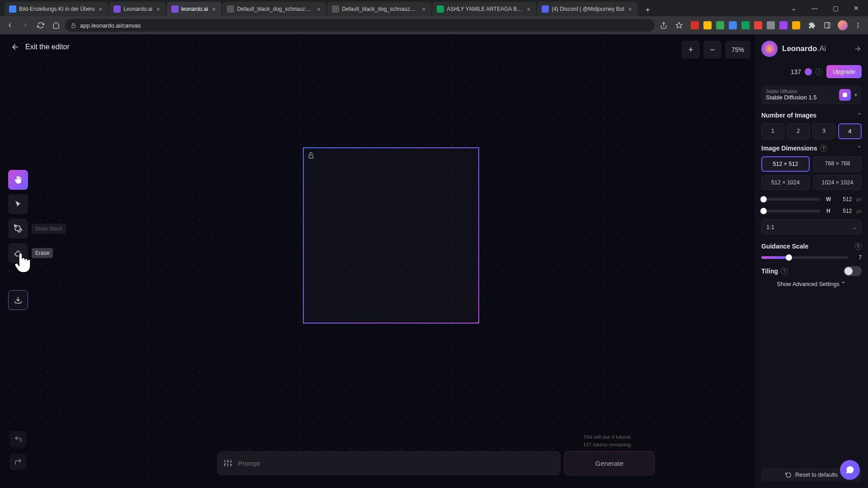  I want to click on browser-tab: Bild-Erstellungs-KI in der Übers×, so click(56, 9).